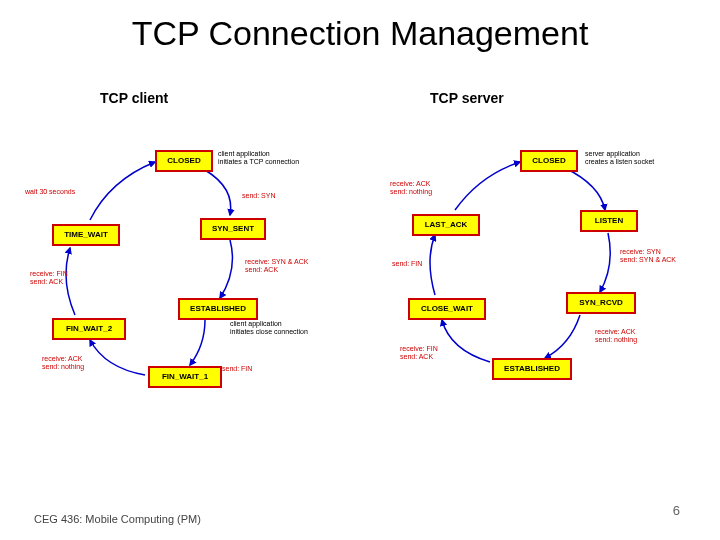 The width and height of the screenshot is (720, 540). I want to click on label-client-recv-synack: receive: SYN & ACK send: ACK, so click(276, 266).